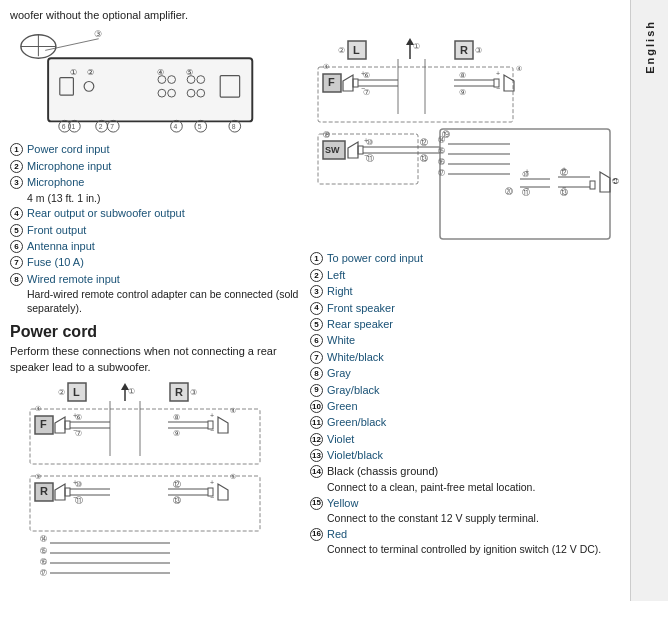  I want to click on item-7-text: Fuse (10 A), so click(164, 262).